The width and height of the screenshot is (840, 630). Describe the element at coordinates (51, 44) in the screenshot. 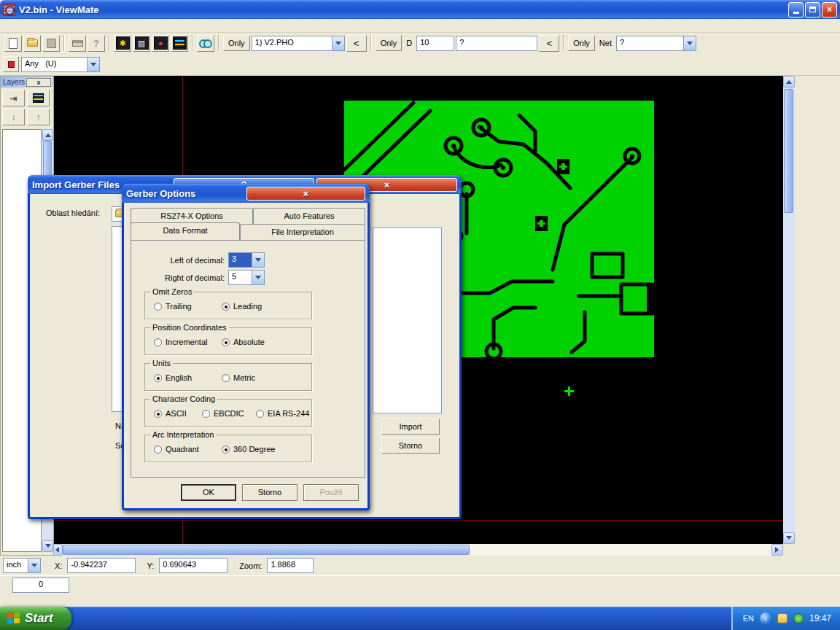

I see `save-file-button` at that location.